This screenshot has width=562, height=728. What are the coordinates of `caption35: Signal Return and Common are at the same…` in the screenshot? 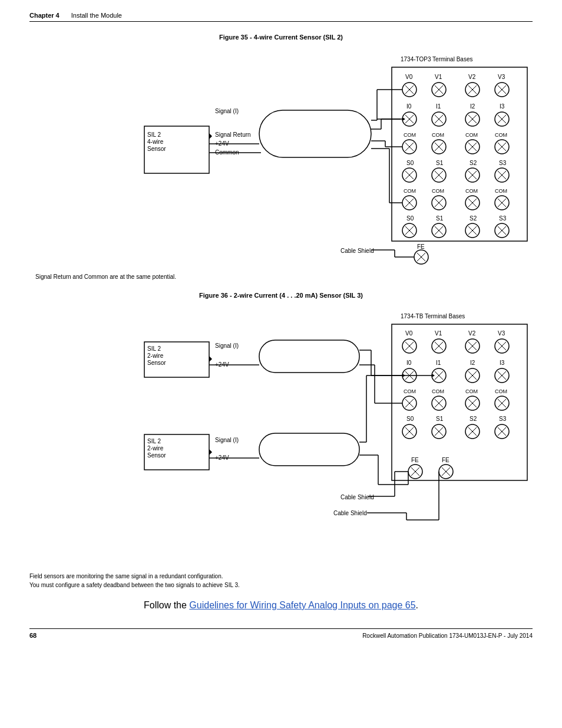 It's located at (284, 277).